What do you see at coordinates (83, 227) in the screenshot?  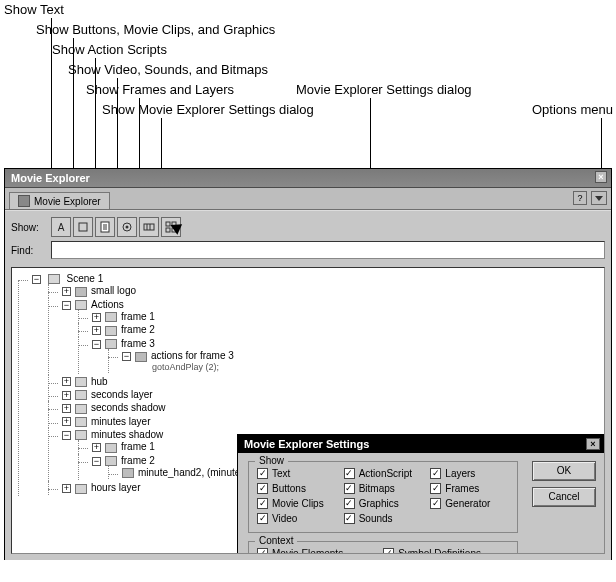 I see `show-buttons-button` at bounding box center [83, 227].